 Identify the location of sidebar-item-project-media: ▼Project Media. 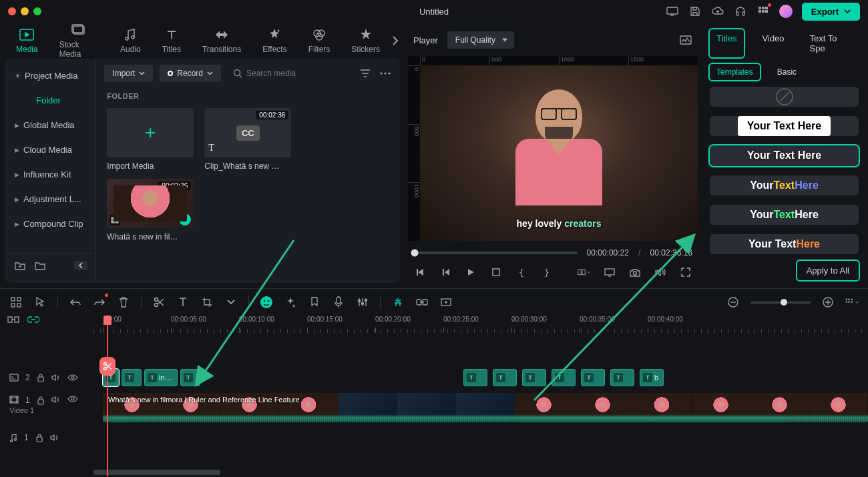
(51, 76).